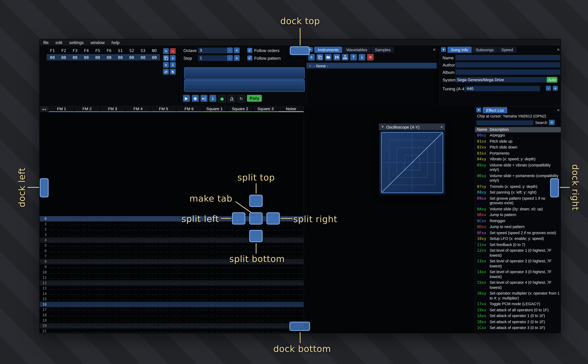 The image size is (588, 364). Describe the element at coordinates (204, 98) in the screenshot. I see `play-from-cursor-button: ▸|` at that location.